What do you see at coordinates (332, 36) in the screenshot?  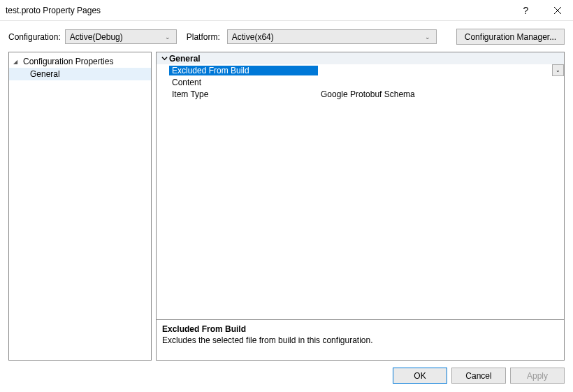 I see `platform-dropdown: Active(x64) ⌄` at bounding box center [332, 36].